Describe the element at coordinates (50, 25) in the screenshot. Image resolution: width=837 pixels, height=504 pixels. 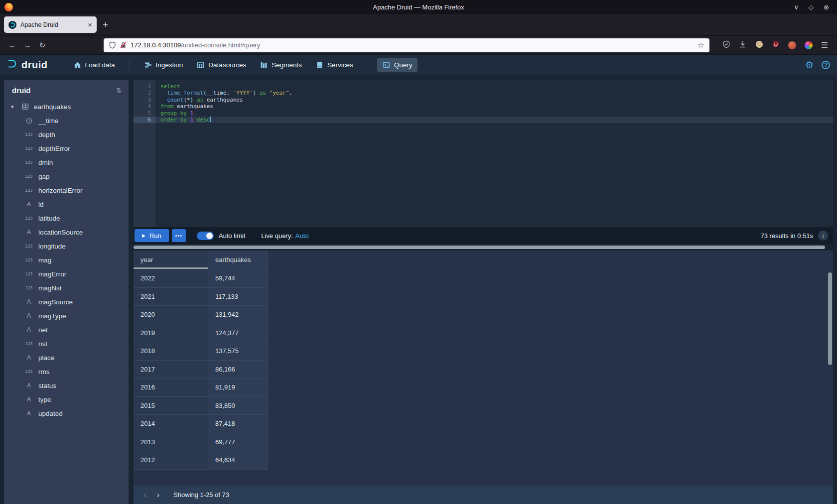
I see `browser-tab-apache-druid: Apache Druid ×` at that location.